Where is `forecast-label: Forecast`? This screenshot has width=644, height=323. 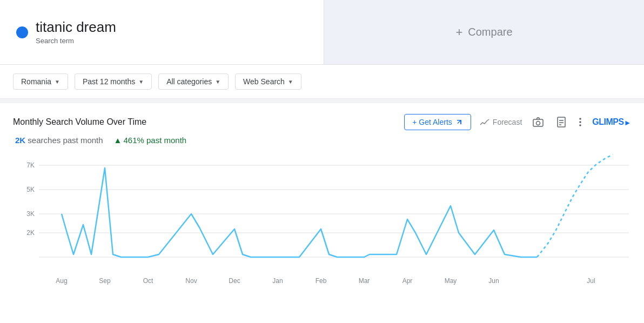
forecast-label: Forecast is located at coordinates (507, 122).